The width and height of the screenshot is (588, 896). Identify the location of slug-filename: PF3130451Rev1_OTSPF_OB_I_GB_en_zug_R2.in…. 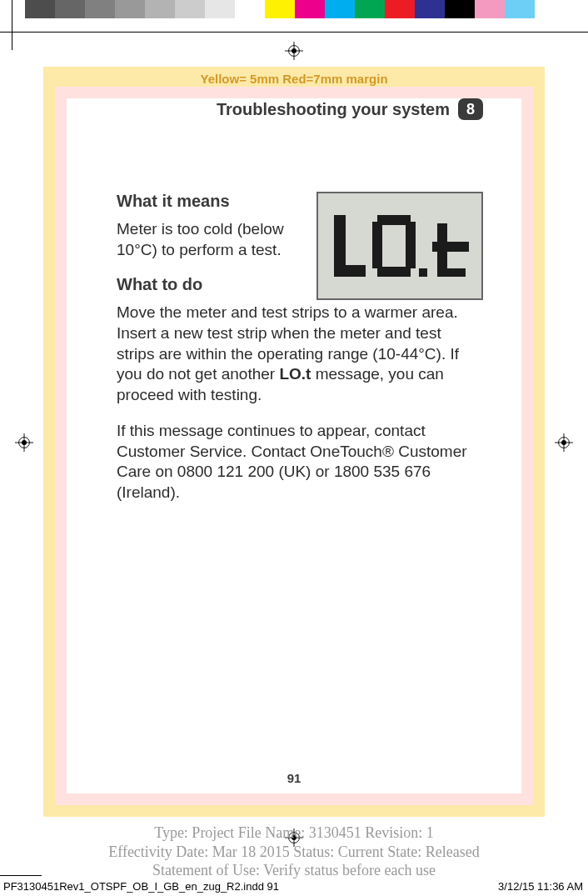
(142, 887).